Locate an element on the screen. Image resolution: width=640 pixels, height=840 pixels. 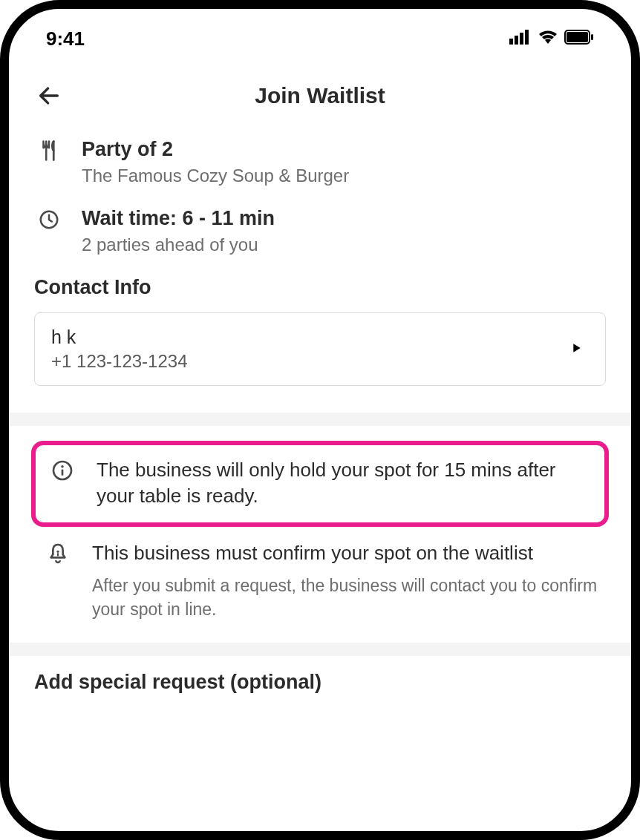
cellular-icon is located at coordinates (520, 39).